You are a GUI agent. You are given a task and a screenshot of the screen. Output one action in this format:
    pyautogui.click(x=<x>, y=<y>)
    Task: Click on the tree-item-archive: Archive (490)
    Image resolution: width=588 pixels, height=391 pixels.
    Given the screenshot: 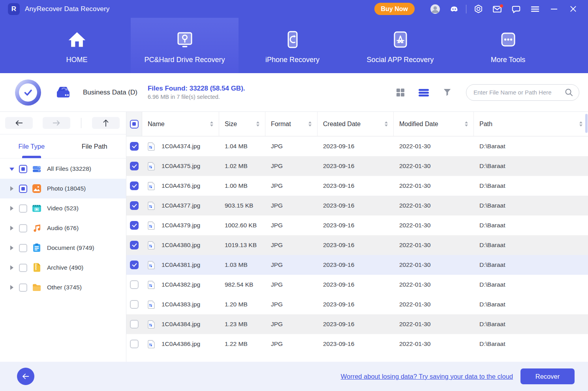 What is the action you would take?
    pyautogui.click(x=63, y=268)
    